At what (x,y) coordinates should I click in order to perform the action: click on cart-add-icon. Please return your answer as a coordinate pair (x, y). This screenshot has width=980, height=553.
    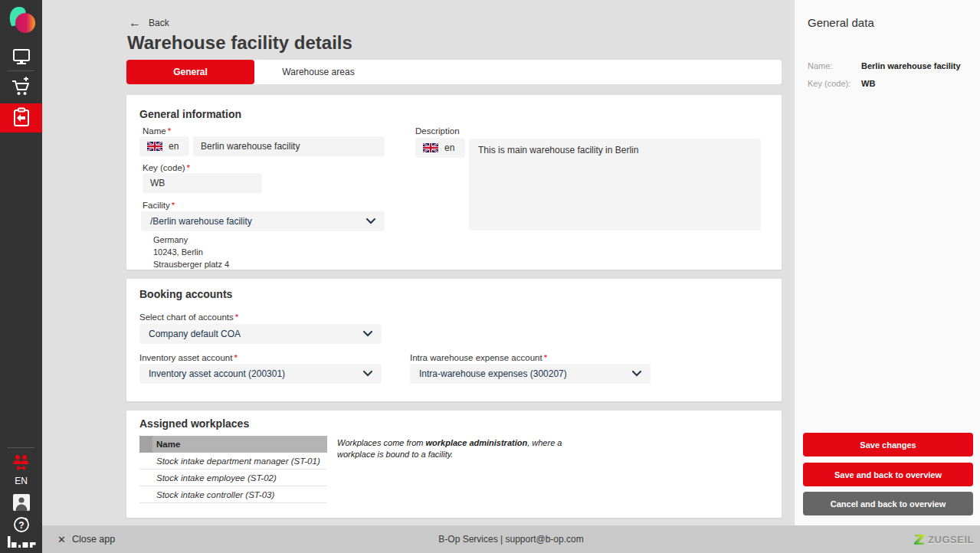
    Looking at the image, I should click on (21, 87).